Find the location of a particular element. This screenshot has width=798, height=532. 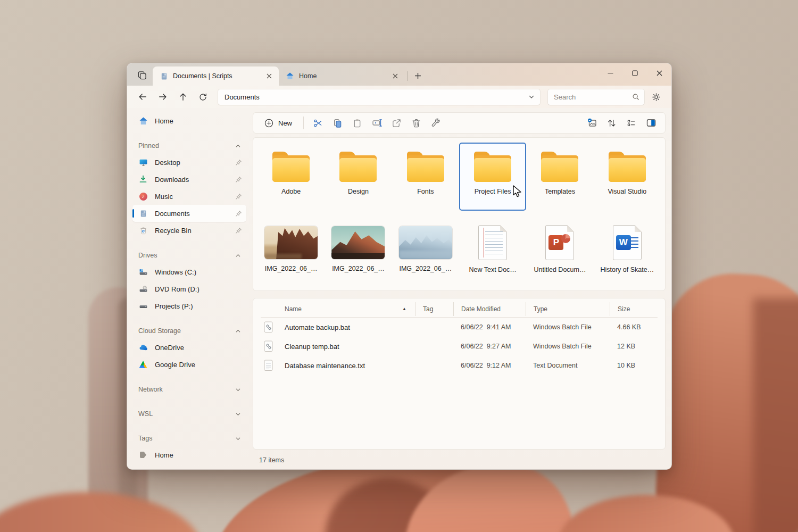

column-header-size: Size is located at coordinates (634, 309).